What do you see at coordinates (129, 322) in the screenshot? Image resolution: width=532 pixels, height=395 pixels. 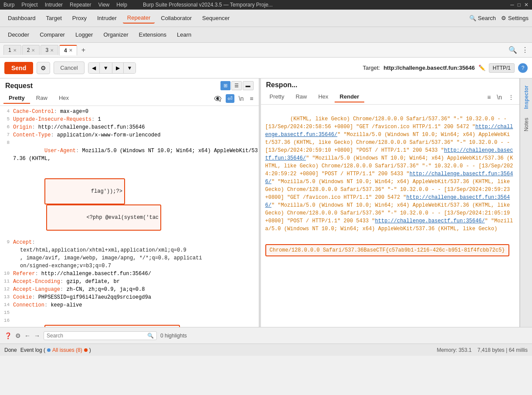 I see `code-line-16: 16 incompetent=HelloWorld&Datch=/var/log…` at bounding box center [129, 322].